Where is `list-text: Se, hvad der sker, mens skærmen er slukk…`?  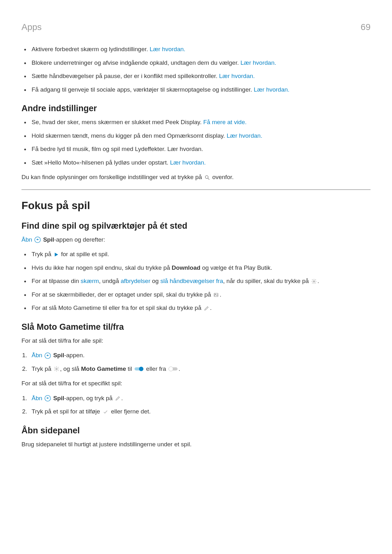 list-text: Se, hvad der sker, mens skærmen er slukk… is located at coordinates (118, 122).